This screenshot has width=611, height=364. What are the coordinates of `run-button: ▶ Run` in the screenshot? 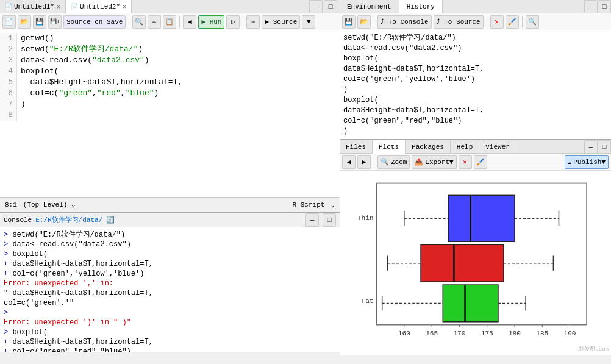 It's located at (211, 22).